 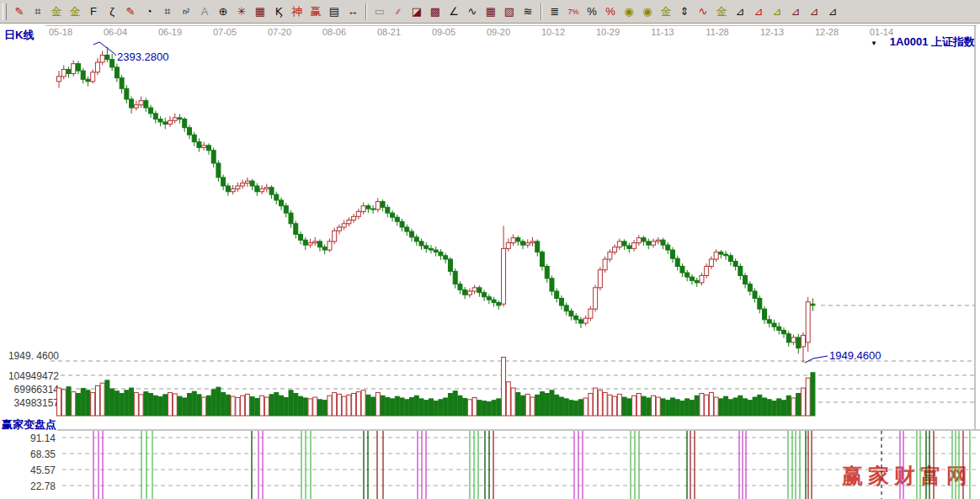 What do you see at coordinates (205, 12) in the screenshot?
I see `text-note-icon: A` at bounding box center [205, 12].